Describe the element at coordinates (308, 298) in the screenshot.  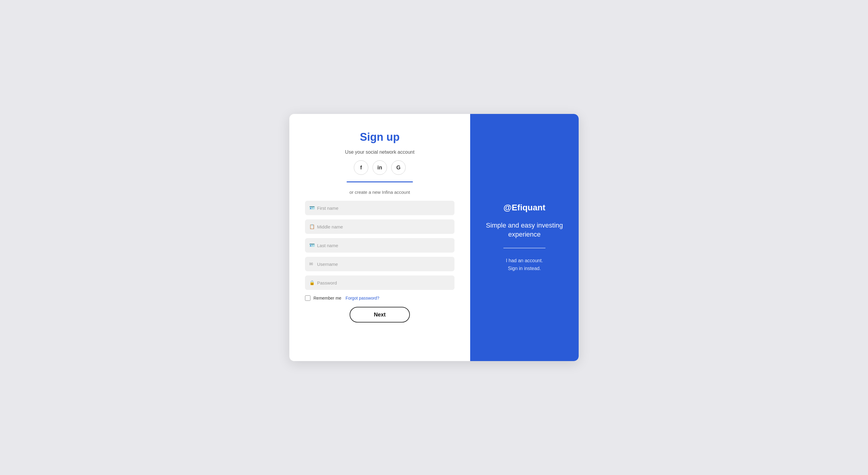
I see `remember-checkbox` at that location.